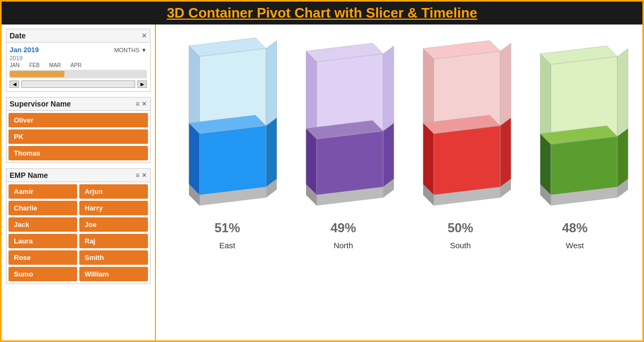 The width and height of the screenshot is (644, 342). Describe the element at coordinates (78, 136) in the screenshot. I see `supervisor-slicer-items: Oliver PK Thomas` at that location.